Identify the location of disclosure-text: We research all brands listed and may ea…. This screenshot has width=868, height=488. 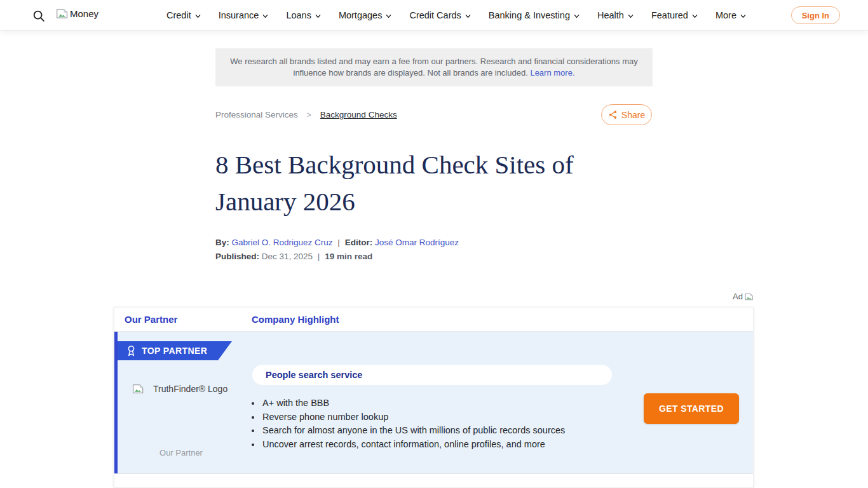
(433, 67).